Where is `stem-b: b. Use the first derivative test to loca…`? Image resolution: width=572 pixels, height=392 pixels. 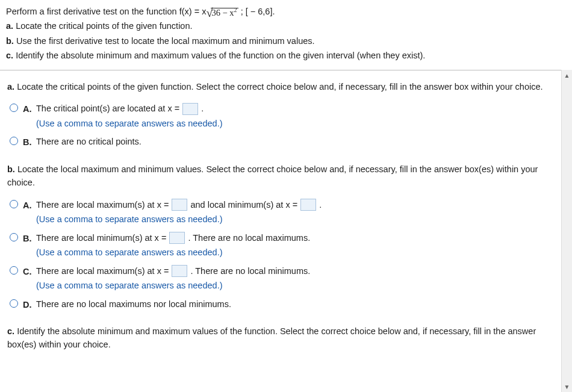
stem-b: b. Use the first derivative test to loca… is located at coordinates (281, 41).